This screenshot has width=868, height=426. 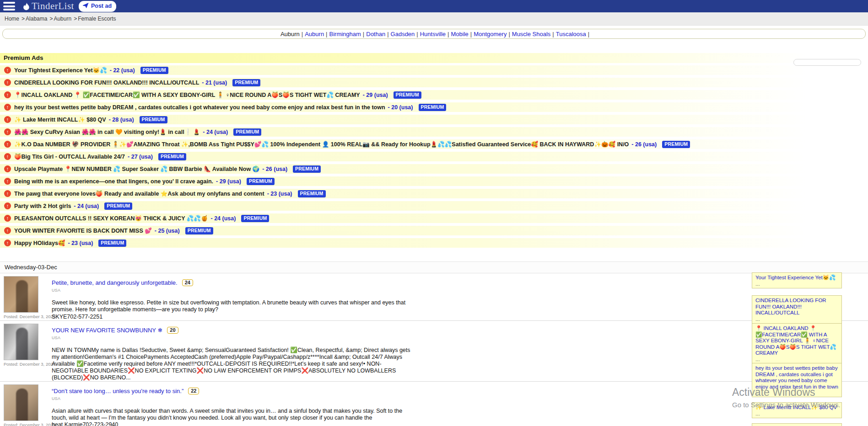 I want to click on premium-ad-title: PLEASANTON OUTCALLS !! SEXY KOREAN😻 THIC…, so click(x=111, y=218).